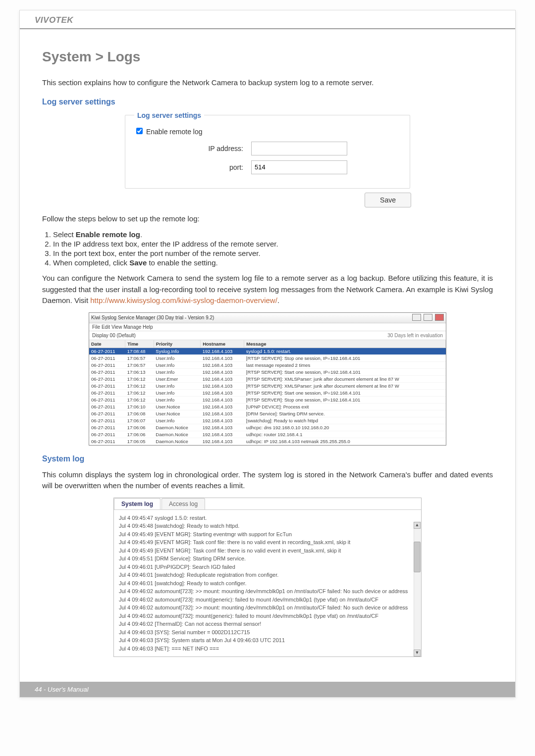  Describe the element at coordinates (268, 327) in the screenshot. I see `kiwi-menubar: File Edit View Manage Help` at that location.